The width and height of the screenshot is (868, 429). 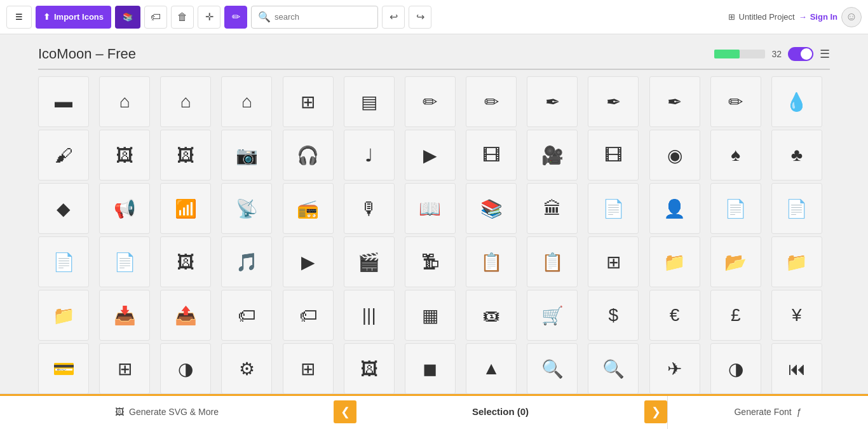 I want to click on iconset-header: IcoMoon – Free 32 ☰, so click(x=434, y=52).